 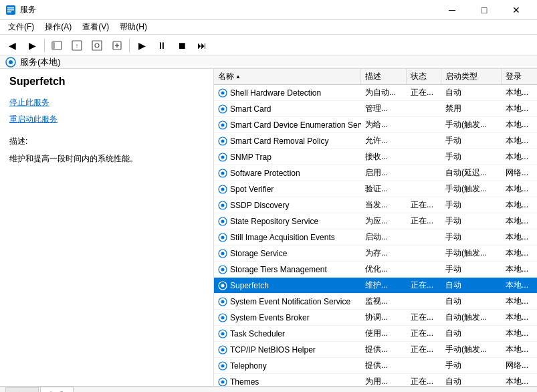 I want to click on maximize-button: □, so click(x=484, y=10).